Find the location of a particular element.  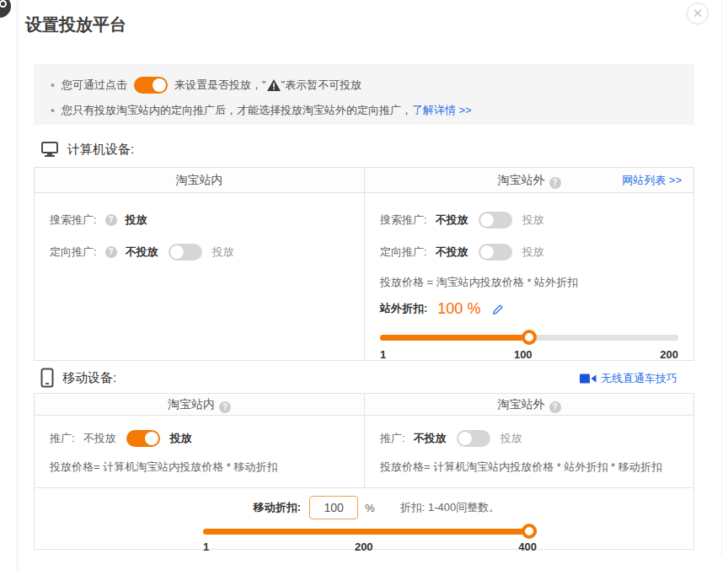

mobile-offsite-toggle is located at coordinates (474, 438).